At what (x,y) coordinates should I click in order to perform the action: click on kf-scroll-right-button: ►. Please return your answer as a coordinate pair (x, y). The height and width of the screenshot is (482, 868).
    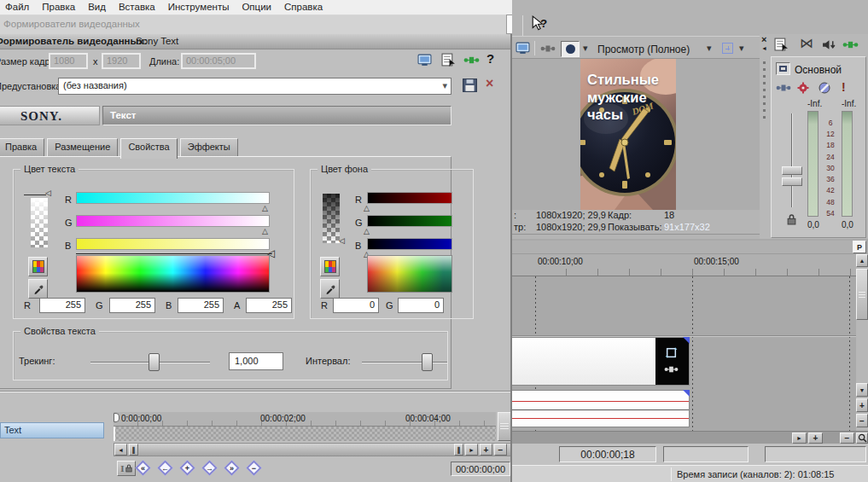
    Looking at the image, I should click on (471, 450).